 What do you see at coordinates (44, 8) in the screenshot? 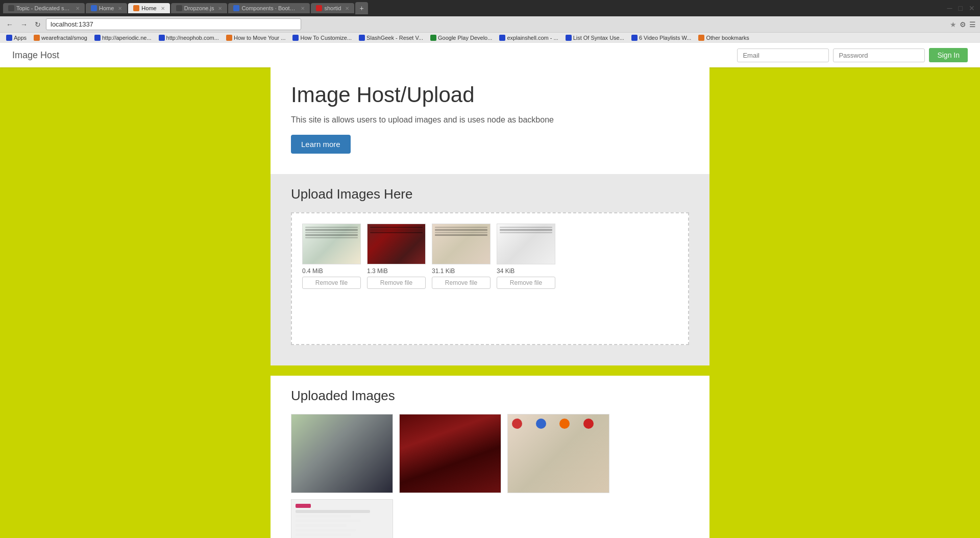
I see `tab-topic: Topic - Dedicated serv... ✕` at bounding box center [44, 8].